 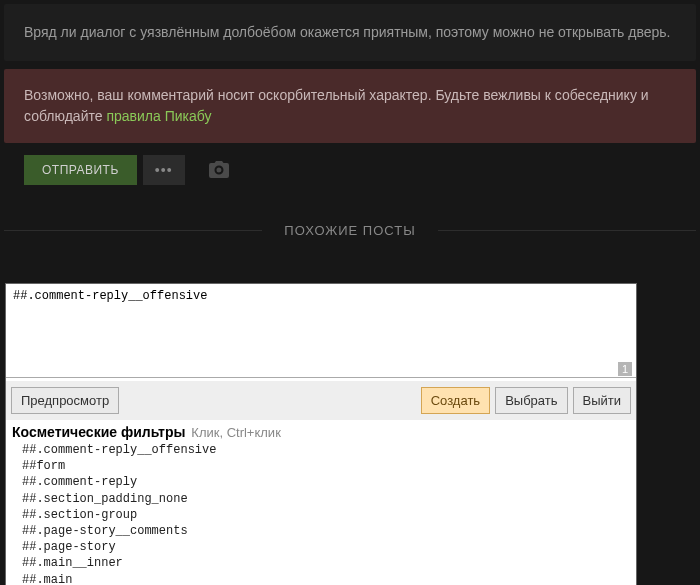 I want to click on rules-link: правила Пикабу, so click(x=158, y=116).